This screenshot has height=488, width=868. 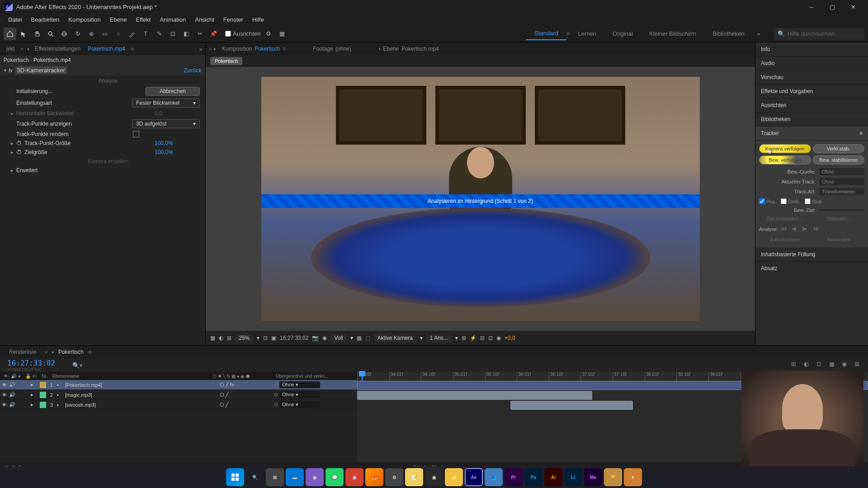 I want to click on region-icon: ▣, so click(x=274, y=338).